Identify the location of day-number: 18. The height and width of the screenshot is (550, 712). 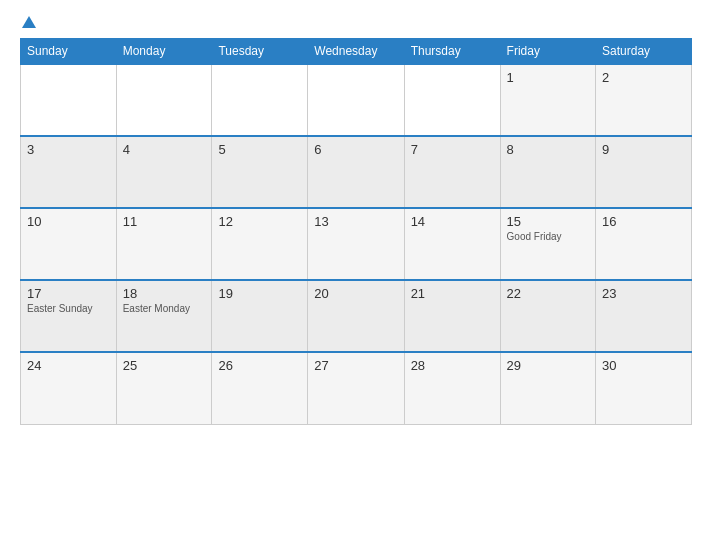
(164, 294).